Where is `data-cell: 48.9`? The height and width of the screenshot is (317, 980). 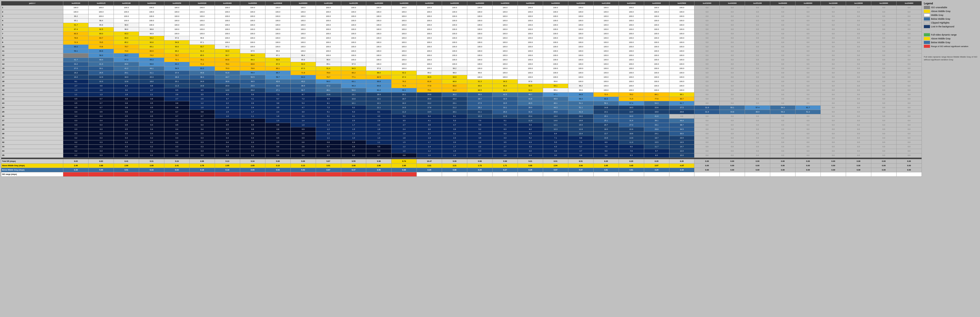
data-cell: 48.9 is located at coordinates (758, 112).